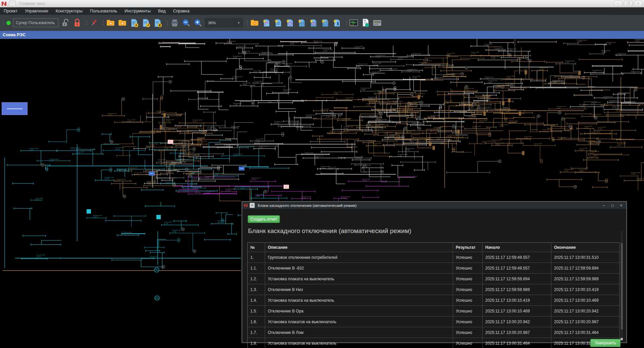 Image resolution: width=644 pixels, height=348 pixels. I want to click on table-row: 1.2.Установка плаката на выключательУспе…, so click(434, 279).